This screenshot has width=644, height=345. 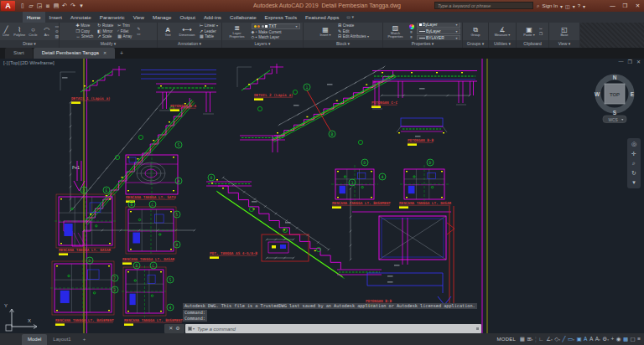 I want to click on clean-screen-icon: ▢, so click(x=633, y=339).